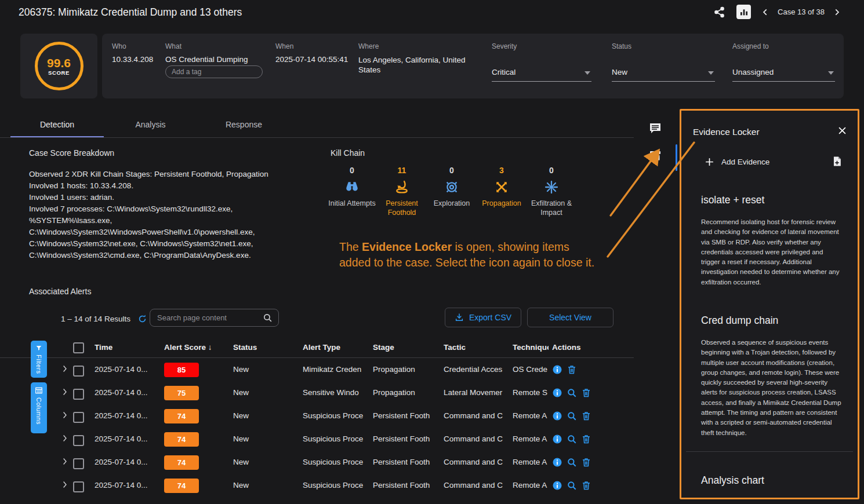  I want to click on annotation-text: The Evidence Locker is open, showing ite…, so click(467, 255).